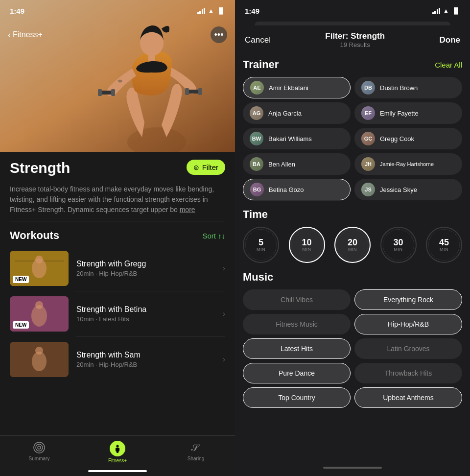 The image size is (470, 476). What do you see at coordinates (118, 35) in the screenshot?
I see `top-nav: ‹ Fitness+ •••` at bounding box center [118, 35].